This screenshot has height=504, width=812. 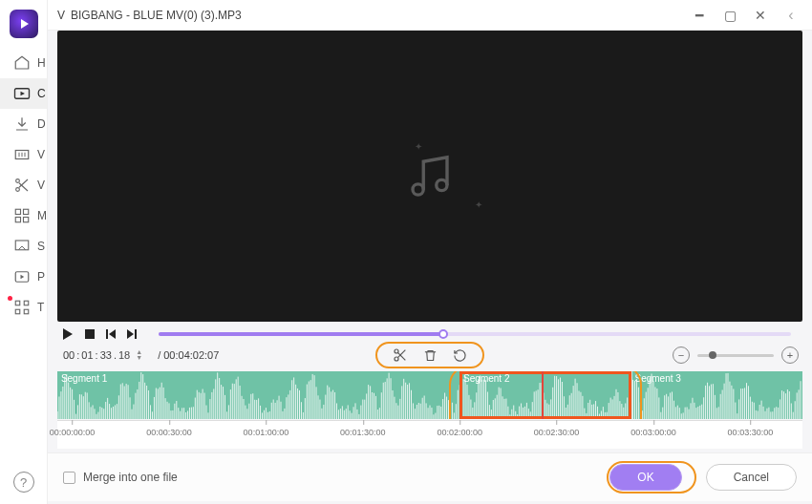 I want to click on stop-button, so click(x=90, y=334).